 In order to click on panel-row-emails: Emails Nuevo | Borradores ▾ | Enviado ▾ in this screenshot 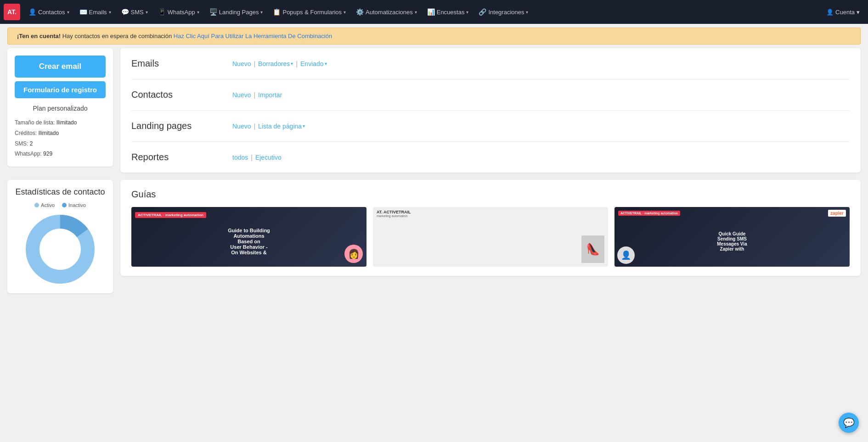, I will do `click(490, 64)`.